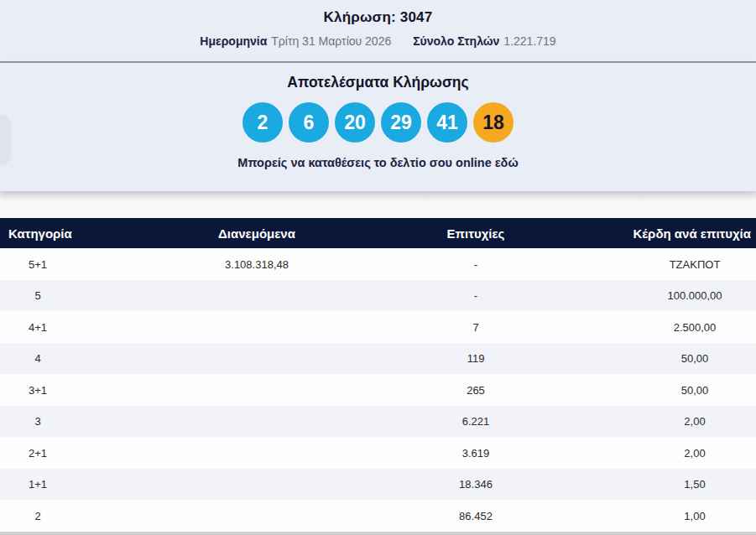 The width and height of the screenshot is (756, 535). Describe the element at coordinates (257, 233) in the screenshot. I see `header-distributed: Διανεμόμενα` at that location.